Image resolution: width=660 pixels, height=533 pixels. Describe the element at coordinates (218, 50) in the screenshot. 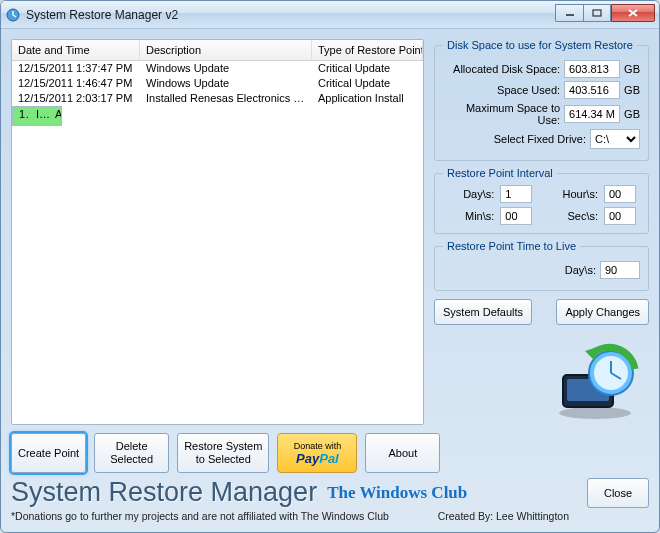

I see `list-header: Date and Time Description Type of Restor…` at that location.